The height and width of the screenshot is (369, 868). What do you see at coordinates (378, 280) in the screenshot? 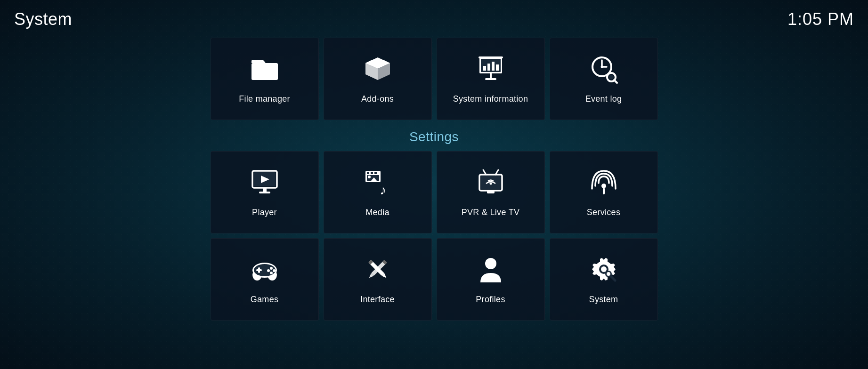
I see `tile-interface: Interface` at bounding box center [378, 280].